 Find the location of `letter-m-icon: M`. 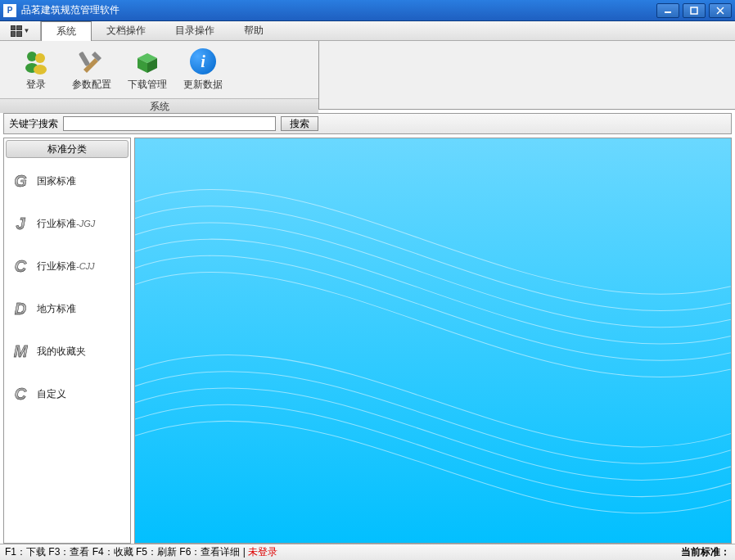

letter-m-icon: M is located at coordinates (20, 351).